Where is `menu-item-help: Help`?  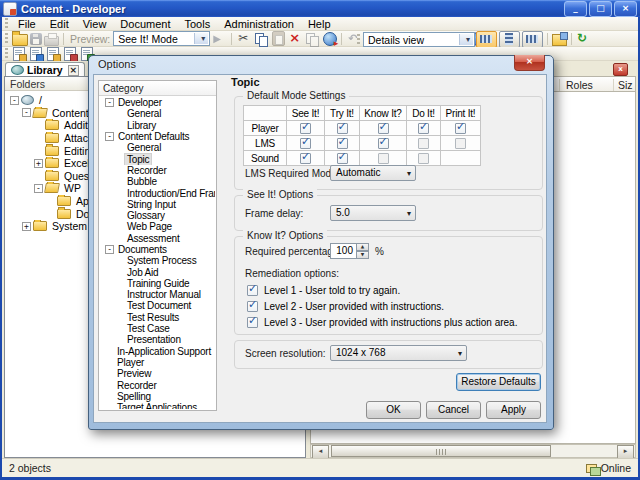
menu-item-help: Help is located at coordinates (320, 24).